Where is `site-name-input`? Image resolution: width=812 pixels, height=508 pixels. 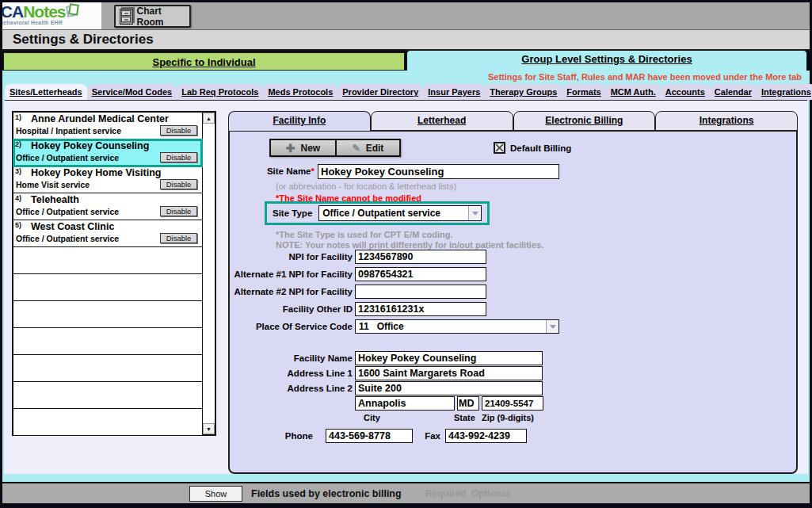 site-name-input is located at coordinates (439, 171).